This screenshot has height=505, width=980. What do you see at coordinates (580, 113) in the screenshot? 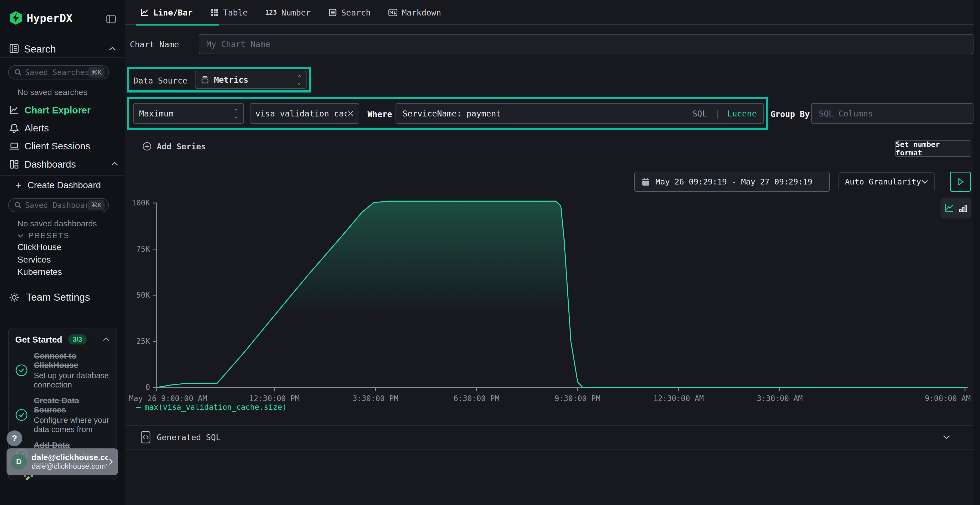
I see `where-input: ServiceName: payment SQL | Lucene` at bounding box center [580, 113].